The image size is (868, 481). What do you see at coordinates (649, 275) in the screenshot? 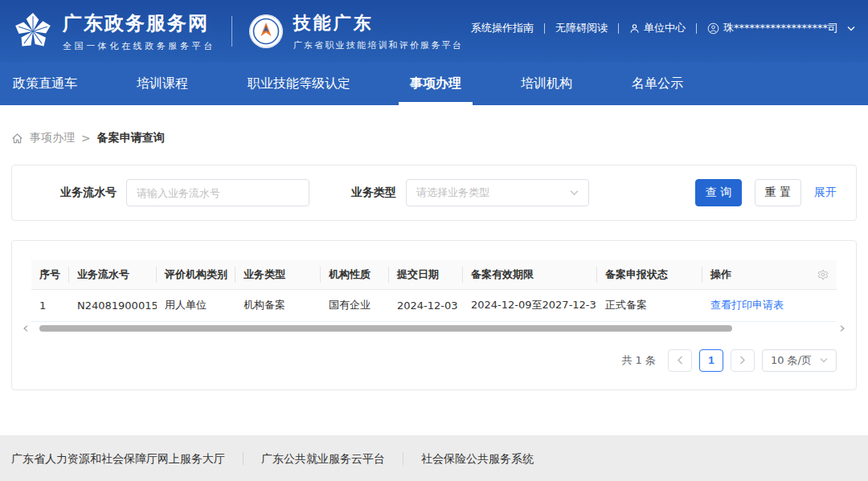
I see `col-header-status: 备案申报状态` at bounding box center [649, 275].